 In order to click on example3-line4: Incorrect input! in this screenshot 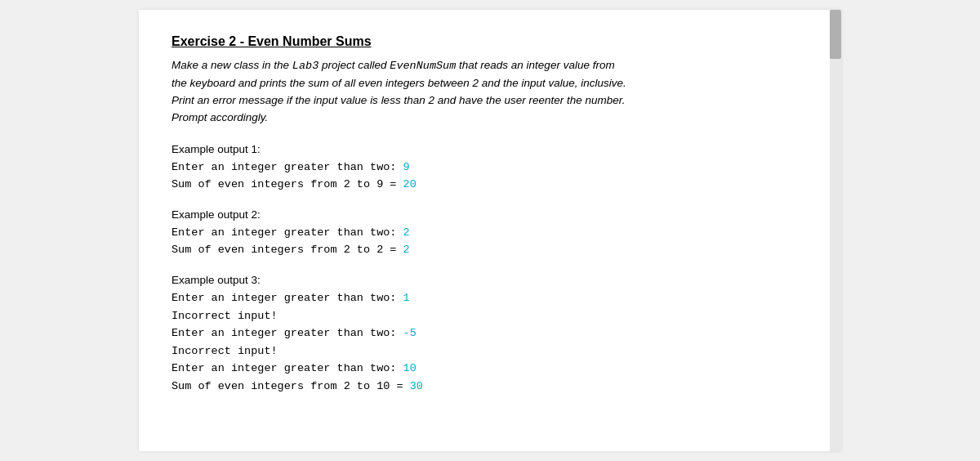, I will do `click(490, 351)`.